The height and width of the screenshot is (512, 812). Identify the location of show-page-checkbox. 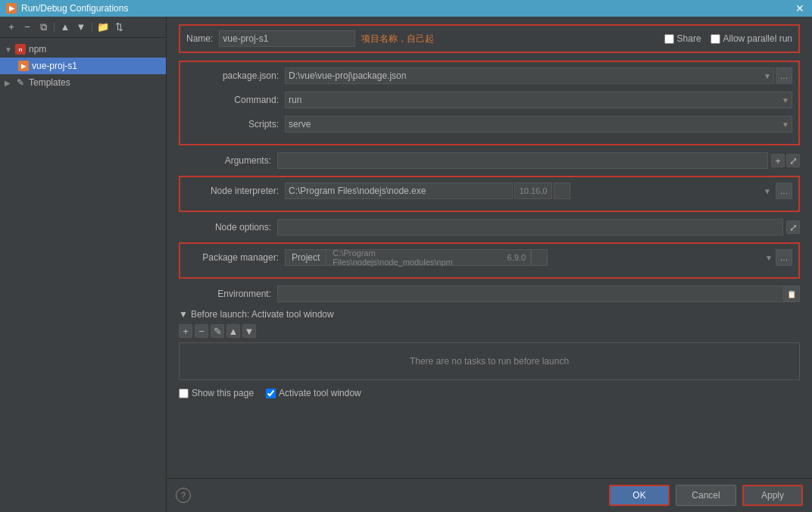
(183, 394).